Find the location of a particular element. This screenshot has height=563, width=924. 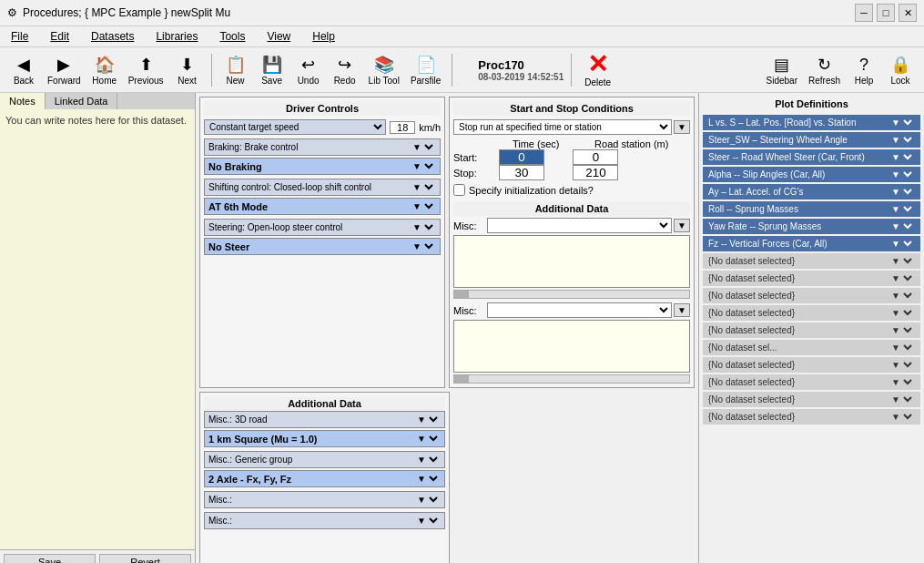

help-button: ? Help is located at coordinates (864, 69).